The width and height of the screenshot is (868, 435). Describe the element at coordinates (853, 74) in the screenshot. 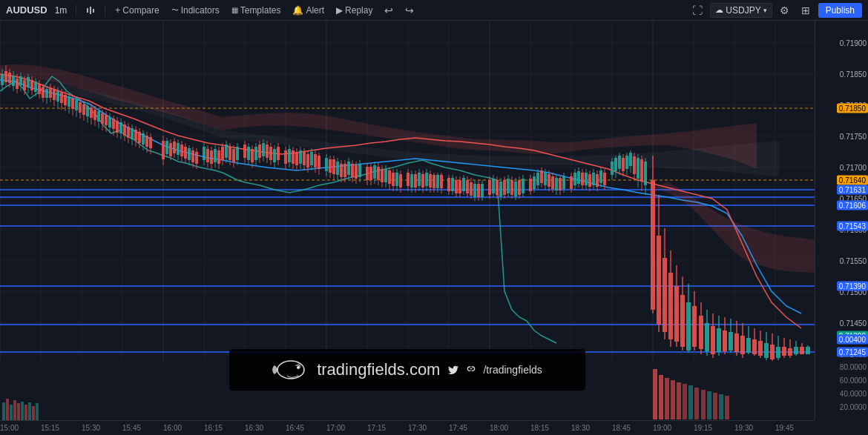

I see `price-label-2: 0.71850` at that location.